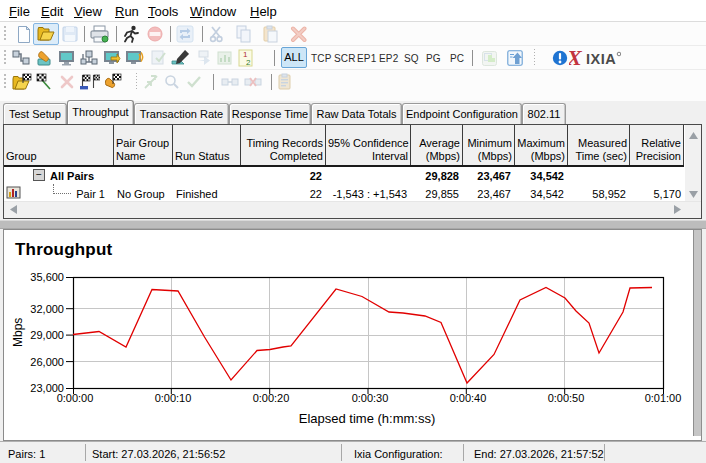  Describe the element at coordinates (272, 398) in the screenshot. I see `svg-text: 0:00:20` at that location.